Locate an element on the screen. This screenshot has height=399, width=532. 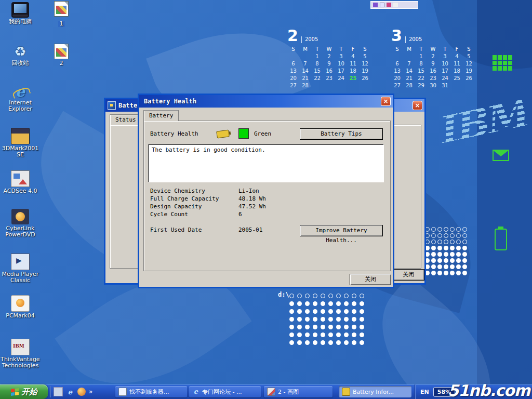
show-desktop-icon is located at coordinates (58, 392).